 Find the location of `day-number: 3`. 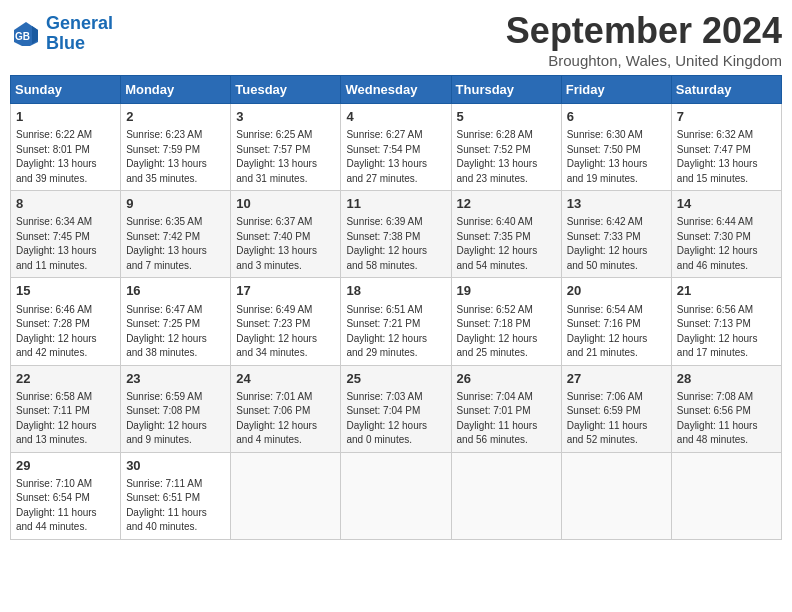

day-number: 3 is located at coordinates (286, 117).